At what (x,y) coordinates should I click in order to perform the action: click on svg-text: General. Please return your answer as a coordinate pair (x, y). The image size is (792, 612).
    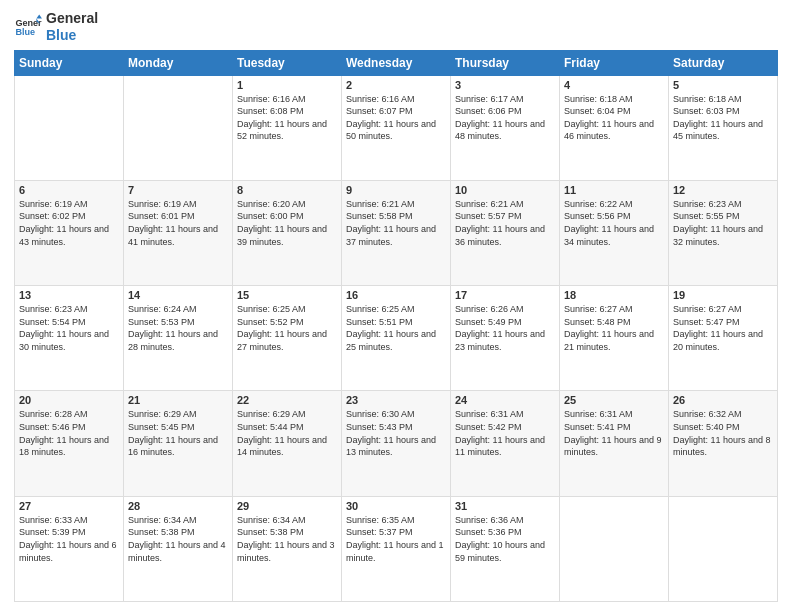
    Looking at the image, I should click on (28, 22).